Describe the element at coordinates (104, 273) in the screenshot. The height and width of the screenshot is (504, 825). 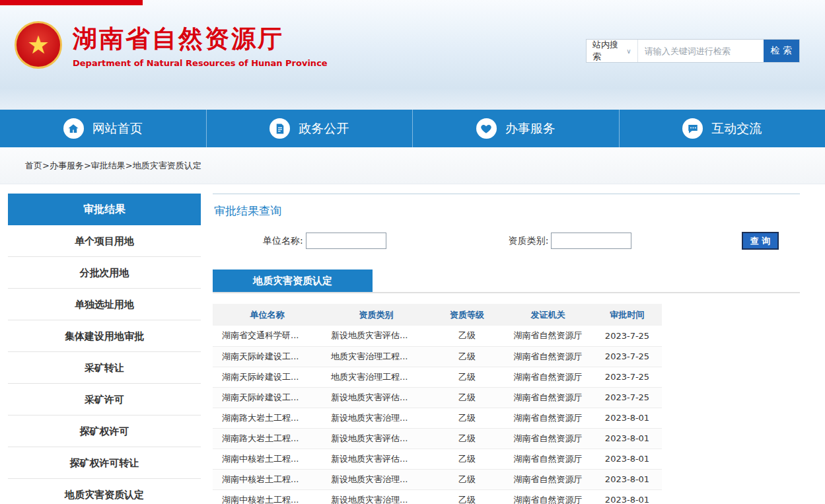
I see `sidebar-item: 分批次用地` at that location.